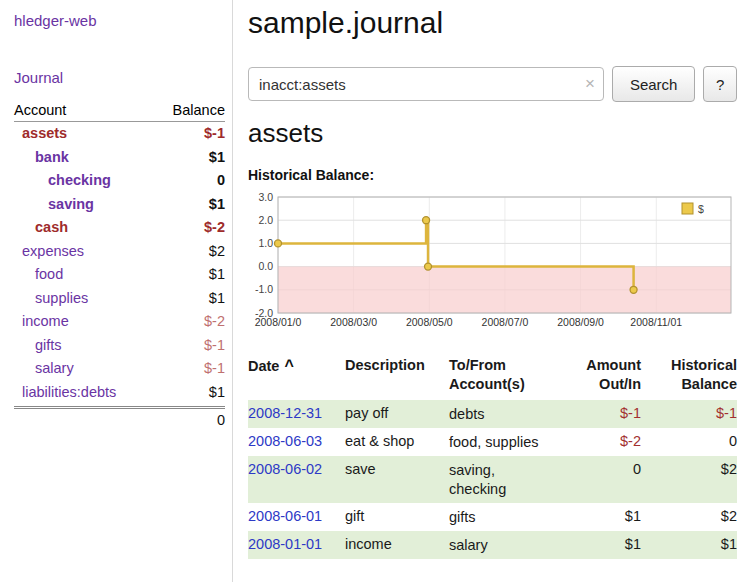  What do you see at coordinates (426, 84) in the screenshot?
I see `search-input` at bounding box center [426, 84].